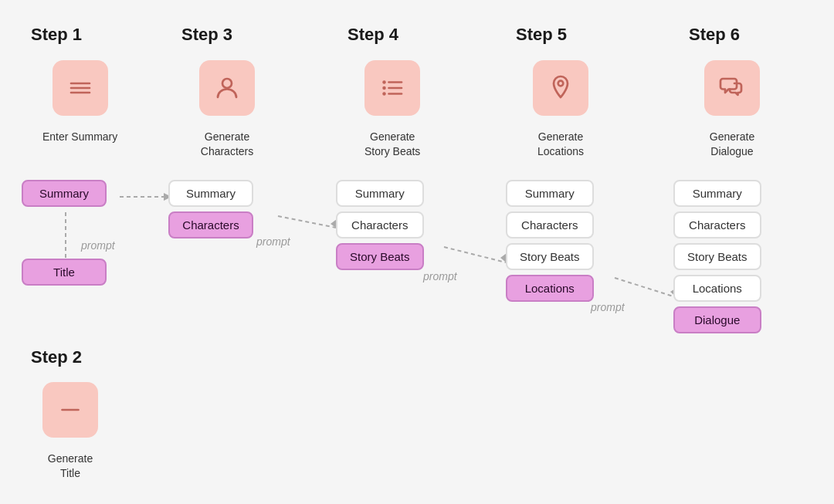  Describe the element at coordinates (380, 256) in the screenshot. I see `pill-storybeats-4: Story Beats` at that location.